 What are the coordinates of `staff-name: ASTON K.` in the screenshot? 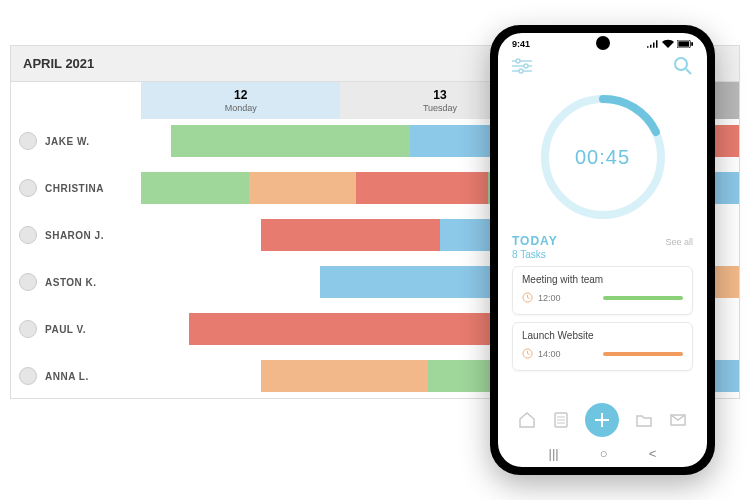 It's located at (71, 282).